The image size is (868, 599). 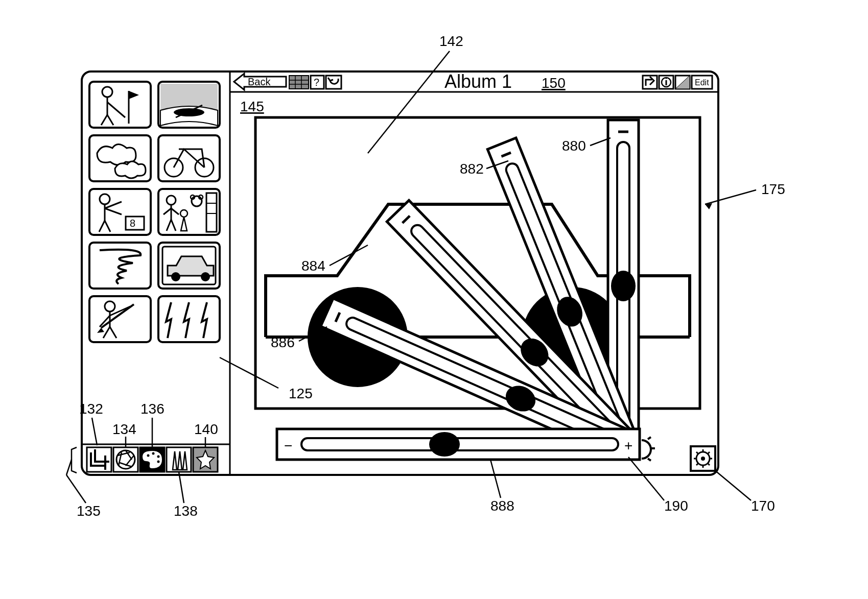 What do you see at coordinates (189, 212) in the screenshot?
I see `thumb-family` at bounding box center [189, 212].